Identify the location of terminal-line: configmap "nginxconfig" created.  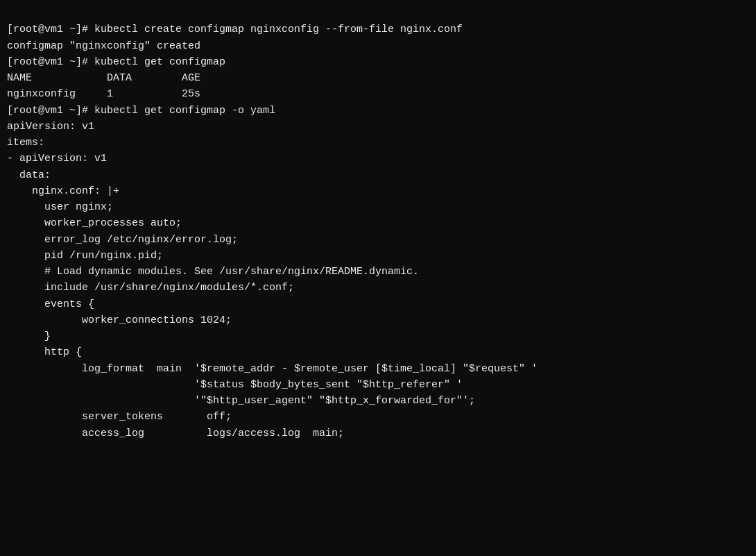
(378, 46).